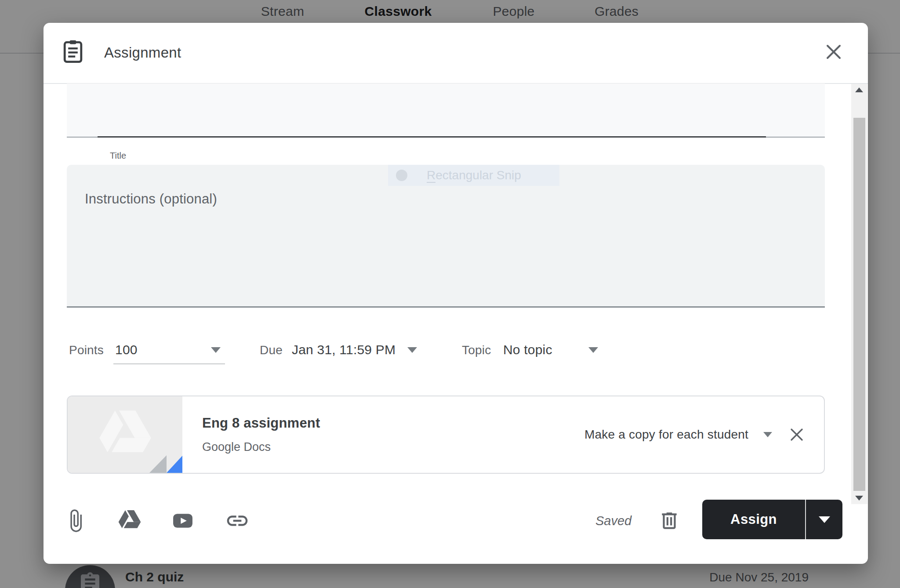  Describe the element at coordinates (151, 199) in the screenshot. I see `instructions-placeholder: Instructions (optional)` at that location.